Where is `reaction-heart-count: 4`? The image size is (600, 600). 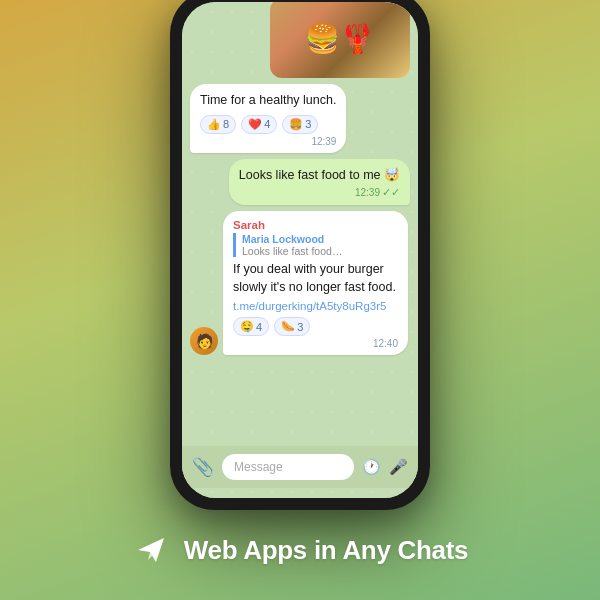
reaction-heart-count: 4 is located at coordinates (267, 124).